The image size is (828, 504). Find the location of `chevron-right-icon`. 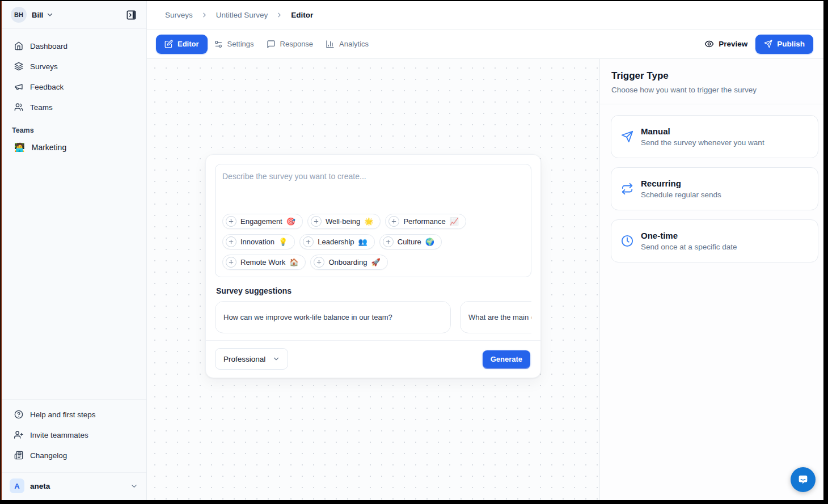

chevron-right-icon is located at coordinates (279, 15).